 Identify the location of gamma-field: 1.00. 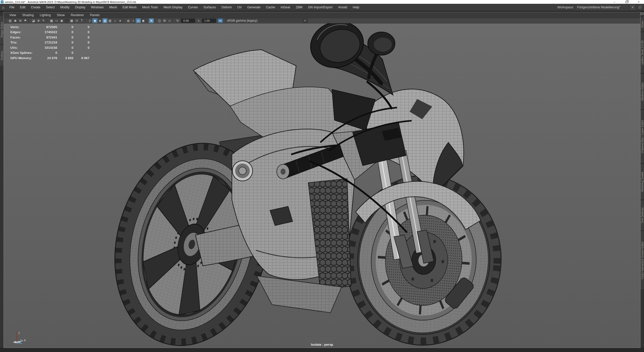
(209, 21).